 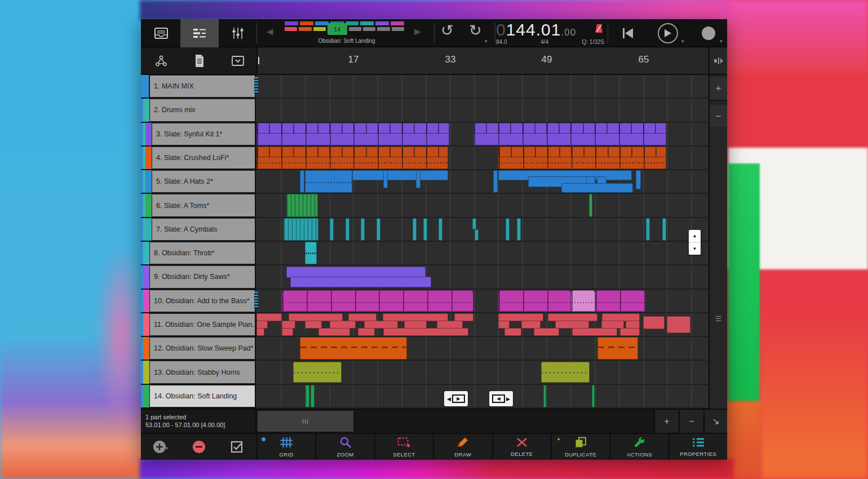 What do you see at coordinates (718, 268) in the screenshot?
I see `vertical-scrollbar: ☰` at bounding box center [718, 268].